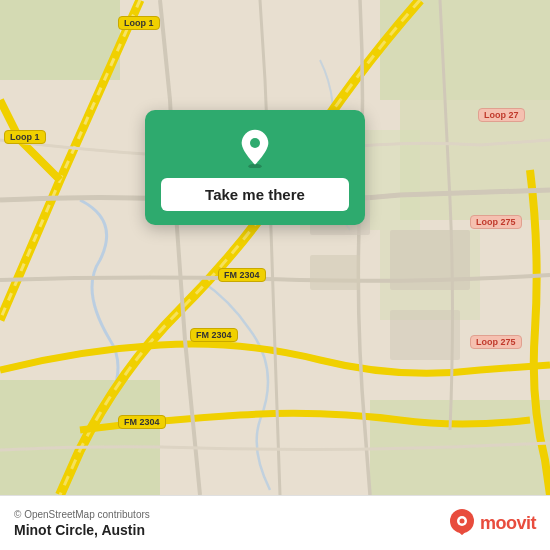  What do you see at coordinates (502, 115) in the screenshot?
I see `road-label-loop27: Loop 27` at bounding box center [502, 115].